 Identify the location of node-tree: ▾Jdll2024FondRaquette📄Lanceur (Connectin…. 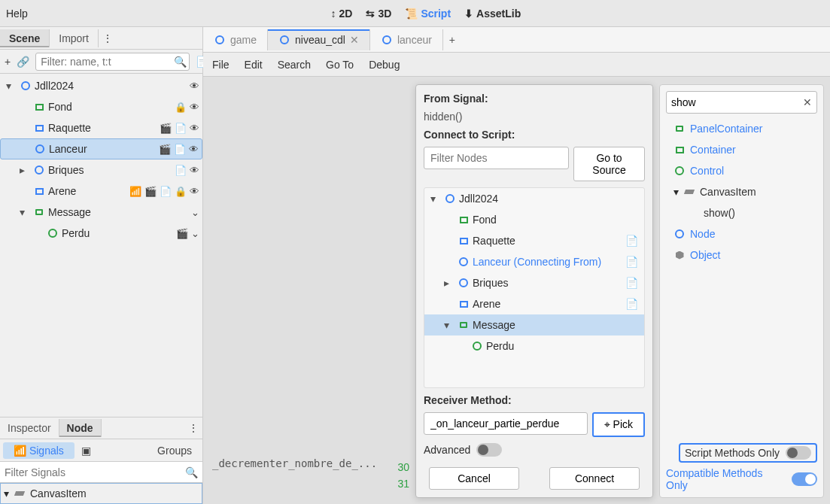
(534, 287).